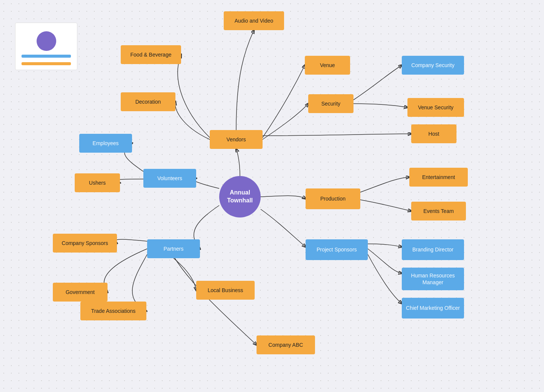  I want to click on node-project_sponsors: Project Sponsors, so click(337, 250).